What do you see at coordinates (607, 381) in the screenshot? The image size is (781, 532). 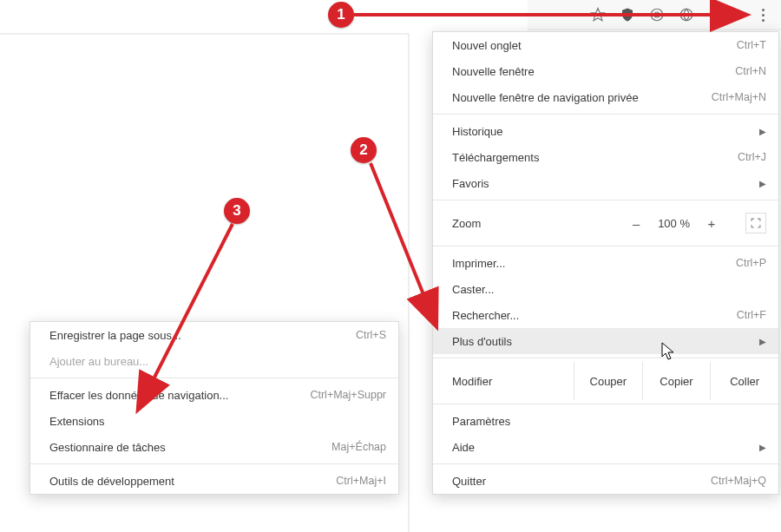 I see `edit-cut-button: Couper` at bounding box center [607, 381].